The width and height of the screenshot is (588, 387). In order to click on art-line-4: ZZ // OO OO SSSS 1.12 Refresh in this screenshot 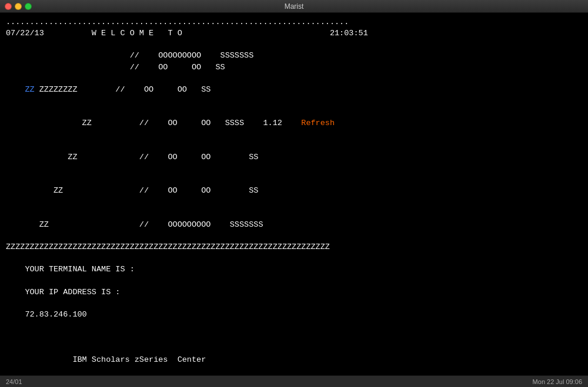, I will do `click(294, 123)`.